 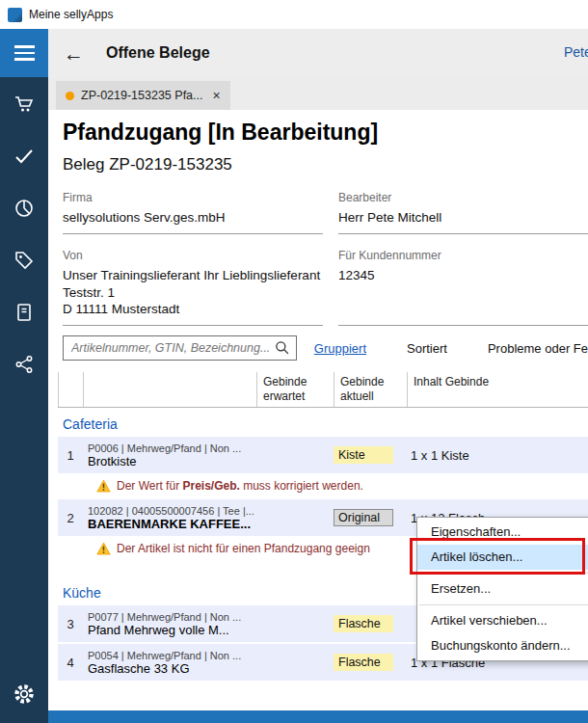 What do you see at coordinates (70, 455) in the screenshot?
I see `row-number: 1` at bounding box center [70, 455].